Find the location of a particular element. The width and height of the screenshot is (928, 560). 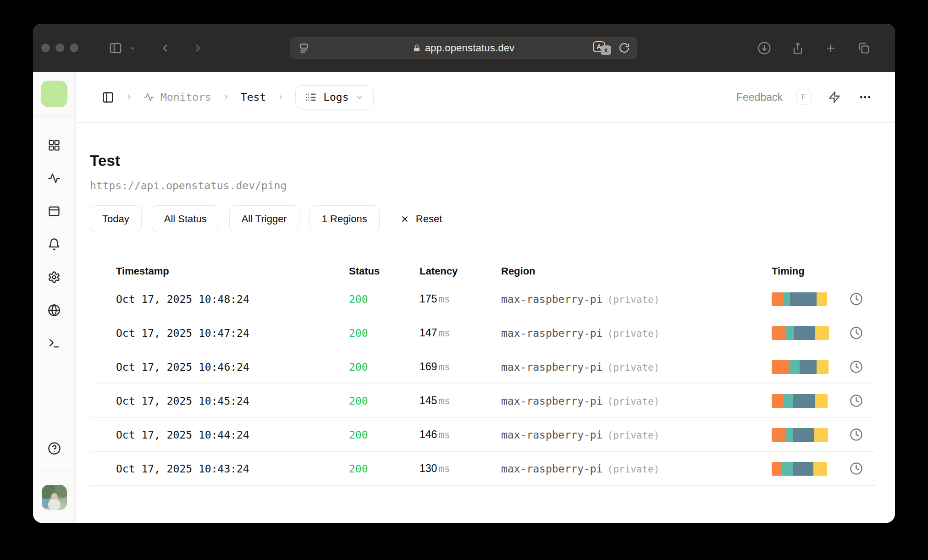

filter-status-button: All Status is located at coordinates (185, 219).